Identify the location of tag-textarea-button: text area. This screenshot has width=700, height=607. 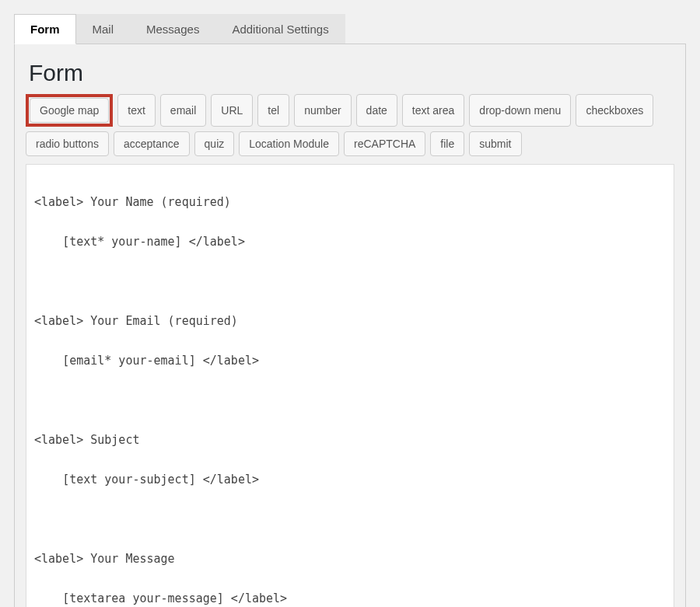
(433, 110).